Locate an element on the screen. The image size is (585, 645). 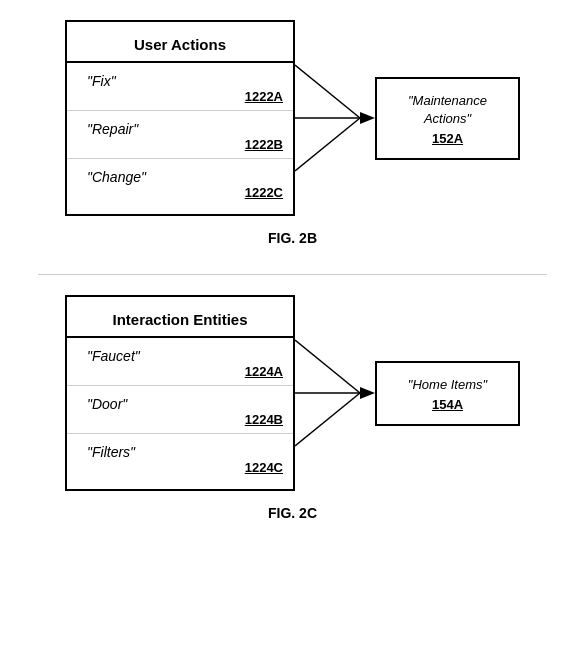
row-filters-label: 1224C is located at coordinates (264, 468).